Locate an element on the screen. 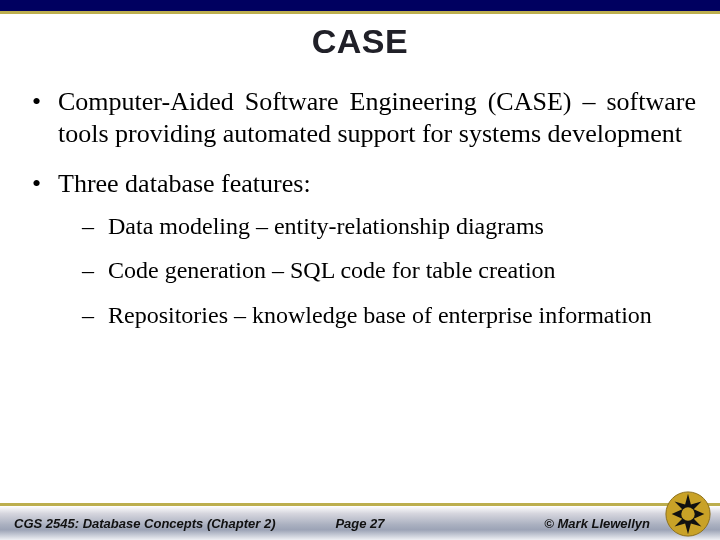  slide-title: CASE is located at coordinates (360, 42).